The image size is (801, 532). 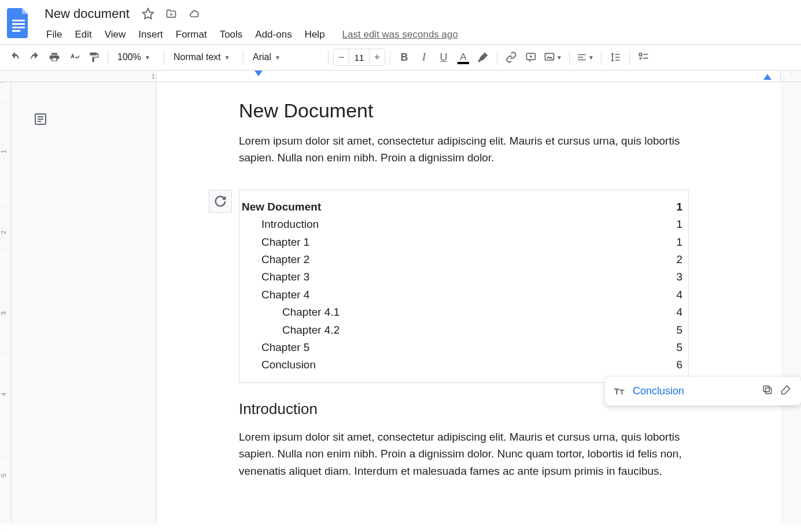 I want to click on cloud-status-icon, so click(x=195, y=14).